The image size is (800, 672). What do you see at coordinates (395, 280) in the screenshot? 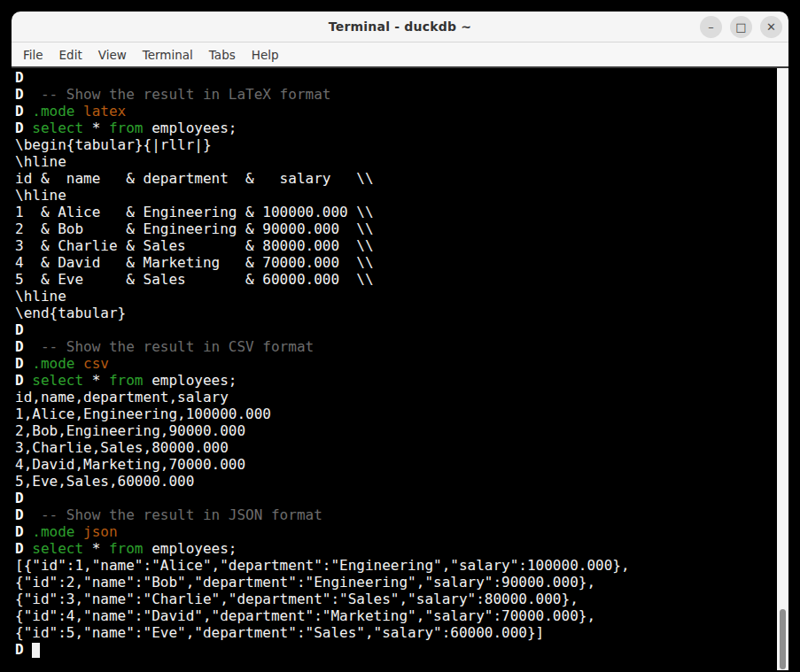
I see `terminal-line: 5 & Eve & Sales & 60000.000 \\` at bounding box center [395, 280].